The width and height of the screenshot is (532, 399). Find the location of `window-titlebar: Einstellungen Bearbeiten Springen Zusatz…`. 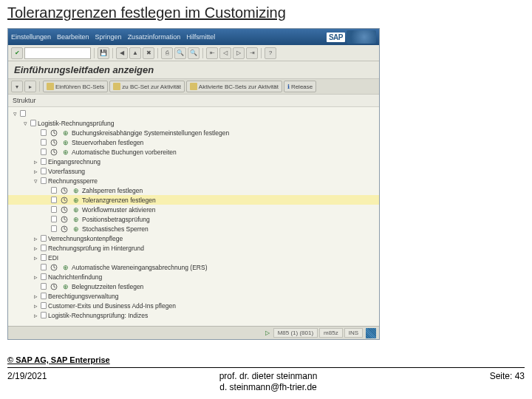

window-titlebar: Einstellungen Bearbeiten Springen Zusatz… is located at coordinates (194, 37).